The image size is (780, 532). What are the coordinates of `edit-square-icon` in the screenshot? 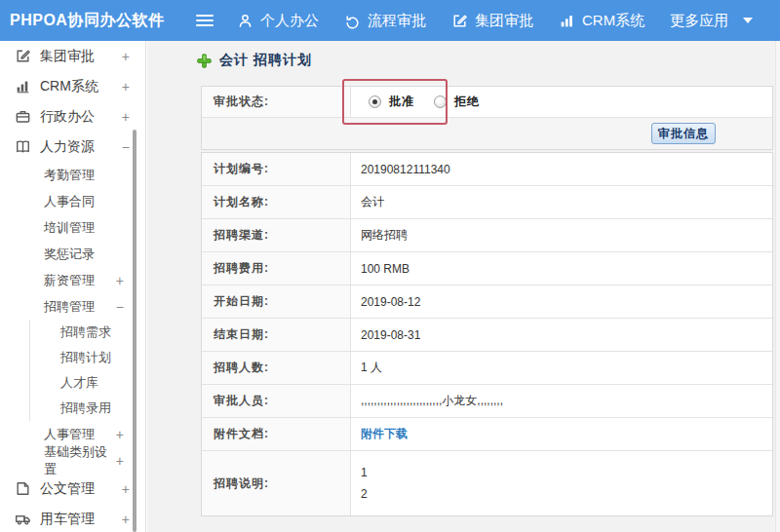 It's located at (23, 57).